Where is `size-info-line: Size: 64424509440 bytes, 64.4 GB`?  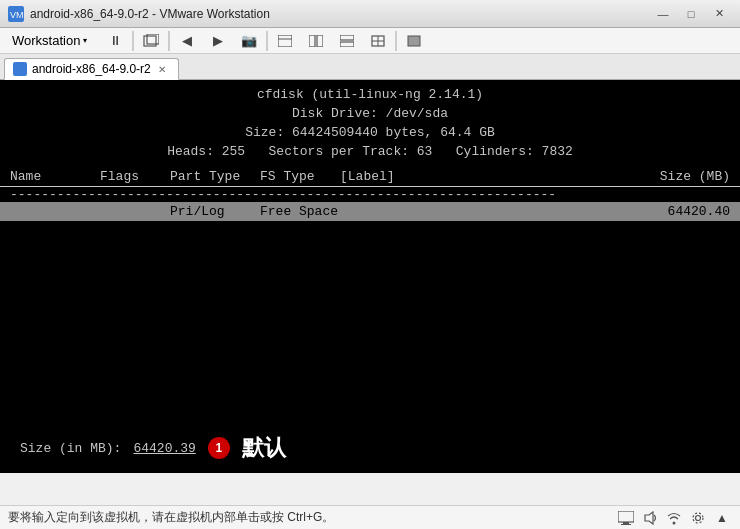
size-info-line: Size: 64424509440 bytes, 64.4 GB is located at coordinates (370, 134).